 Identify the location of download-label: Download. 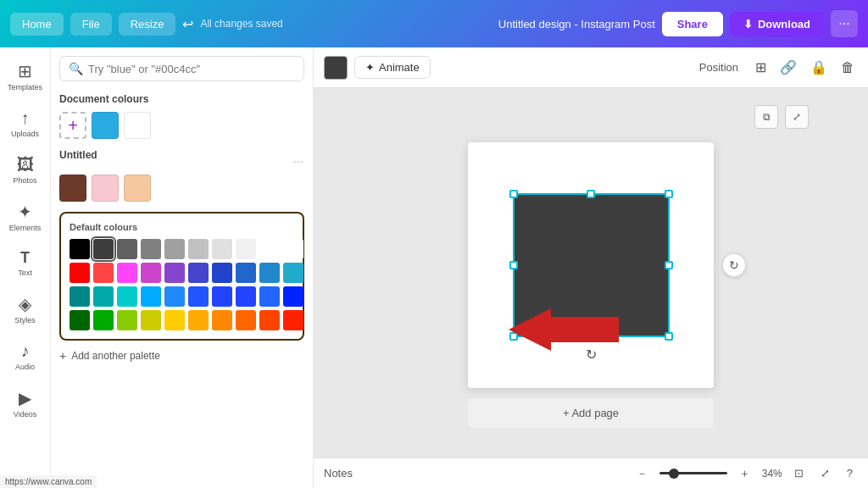
(784, 24).